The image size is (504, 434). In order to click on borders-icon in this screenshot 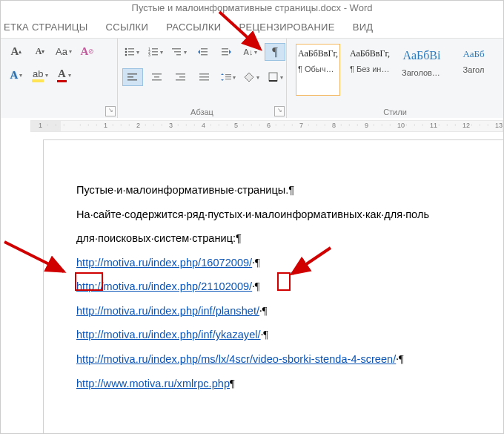, I will do `click(273, 77)`.